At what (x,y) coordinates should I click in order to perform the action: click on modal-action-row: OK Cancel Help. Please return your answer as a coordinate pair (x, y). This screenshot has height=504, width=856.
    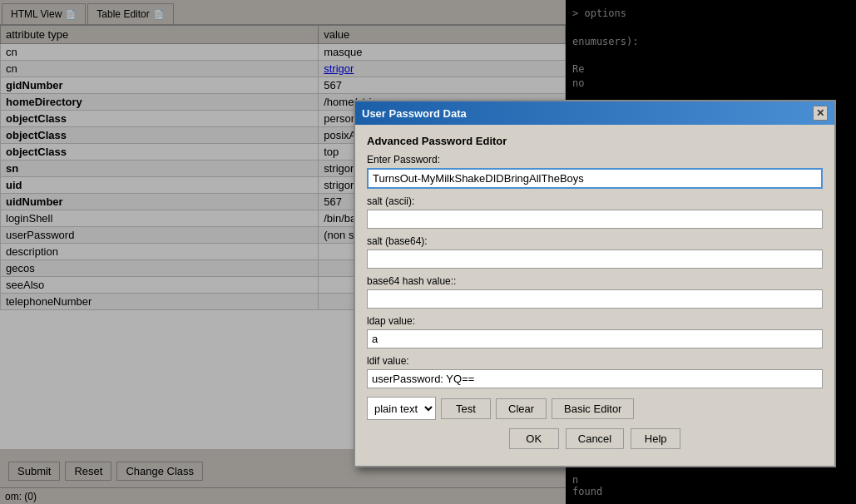
    Looking at the image, I should click on (595, 442).